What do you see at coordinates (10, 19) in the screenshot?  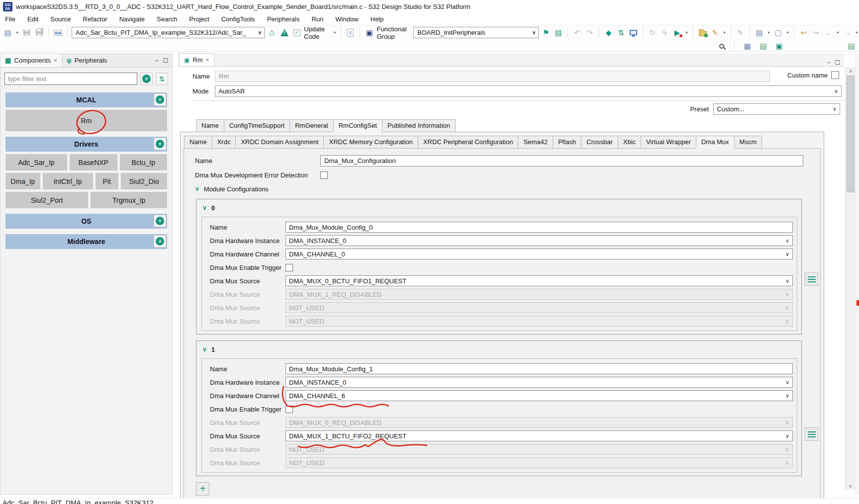 I see `menu-file: File` at bounding box center [10, 19].